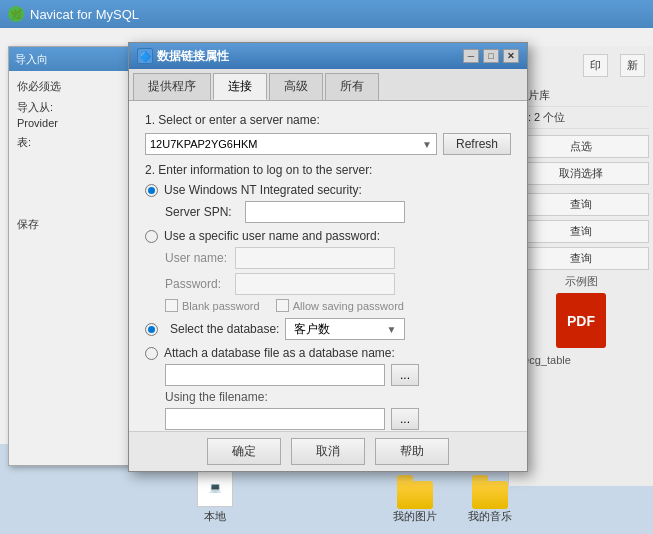 The image size is (653, 534). What do you see at coordinates (415, 516) in the screenshot?
I see `pictures-label: 我的图片` at bounding box center [415, 516].